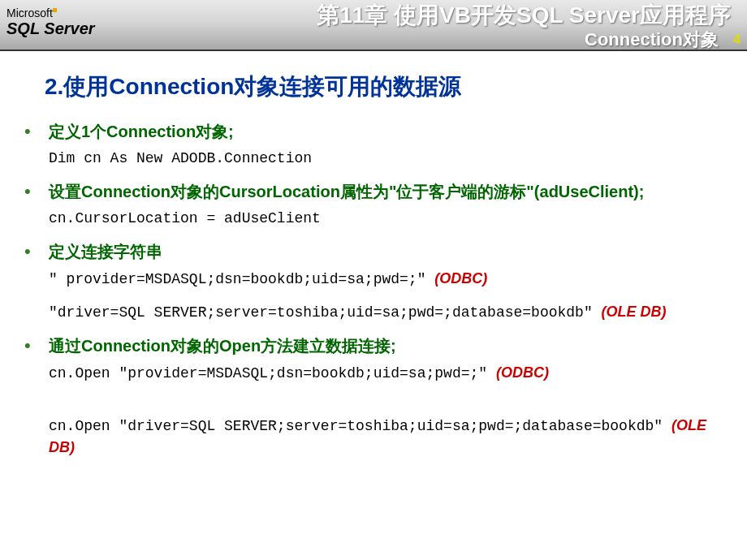 Image resolution: width=747 pixels, height=560 pixels. Describe the element at coordinates (374, 252) in the screenshot. I see `bullet-3: • 定义连接字符串` at that location.